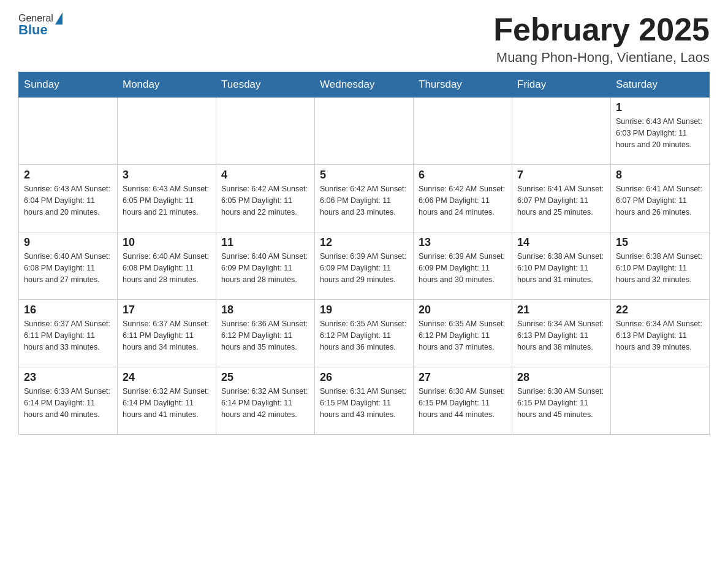 This screenshot has height=563, width=728. I want to click on day-number: 18, so click(265, 310).